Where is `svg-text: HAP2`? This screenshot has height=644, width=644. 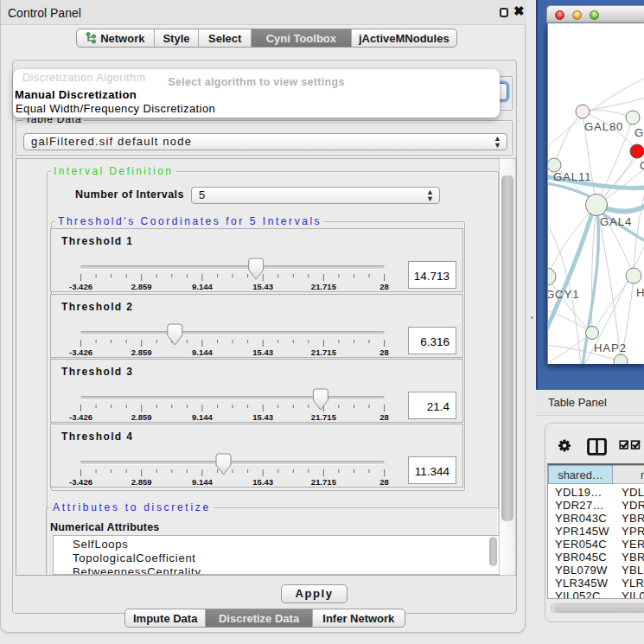
svg-text: HAP2 is located at coordinates (610, 348).